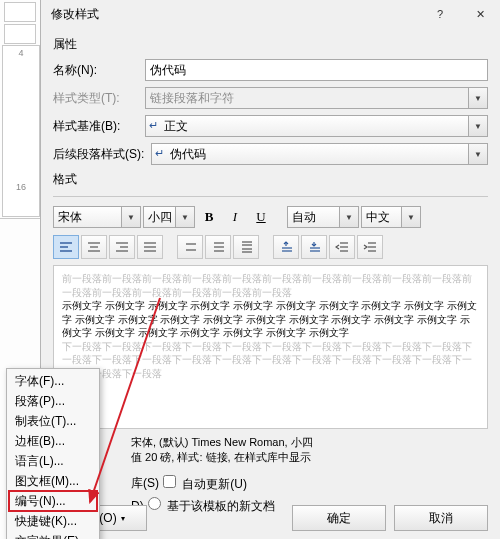 The width and height of the screenshot is (500, 539). I want to click on vertical-ruler: 4 16, so click(21, 131).